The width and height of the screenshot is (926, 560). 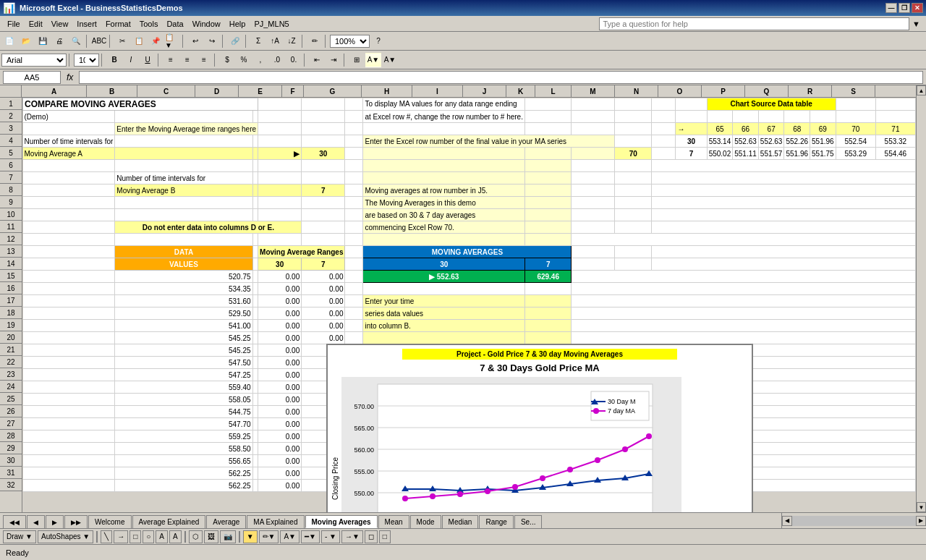 I want to click on cell-e2, so click(x=323, y=117).